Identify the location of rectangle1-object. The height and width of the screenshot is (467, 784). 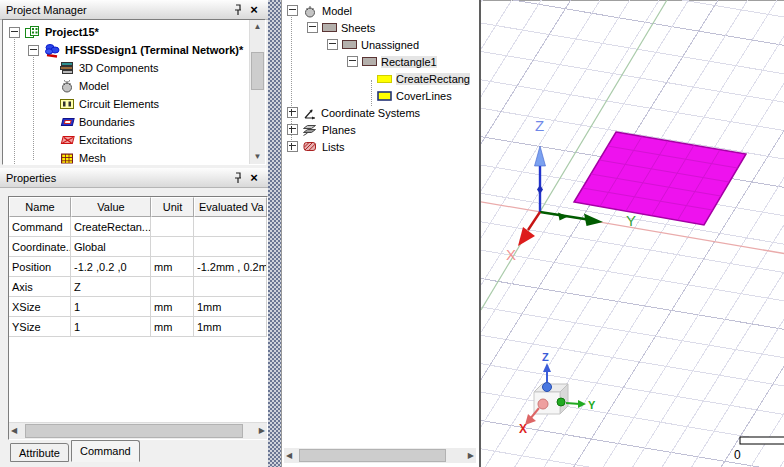
(660, 178).